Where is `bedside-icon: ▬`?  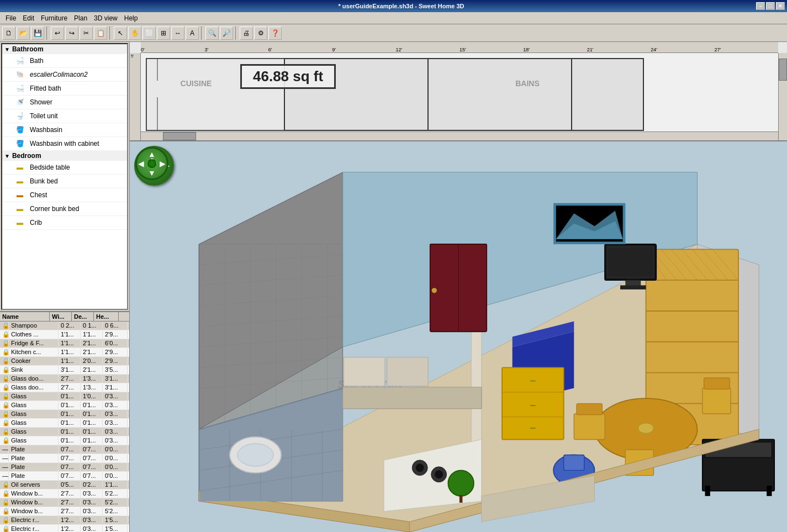 bedside-icon: ▬ is located at coordinates (20, 167).